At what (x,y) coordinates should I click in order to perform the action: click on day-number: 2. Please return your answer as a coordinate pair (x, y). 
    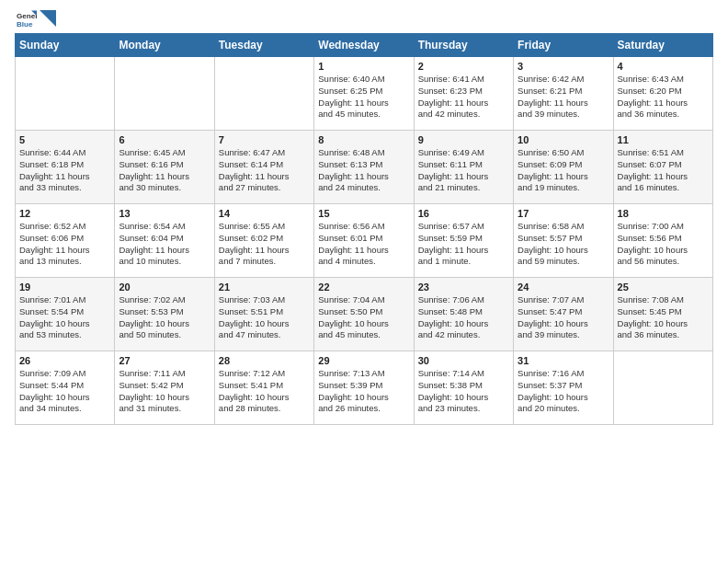
    Looking at the image, I should click on (463, 66).